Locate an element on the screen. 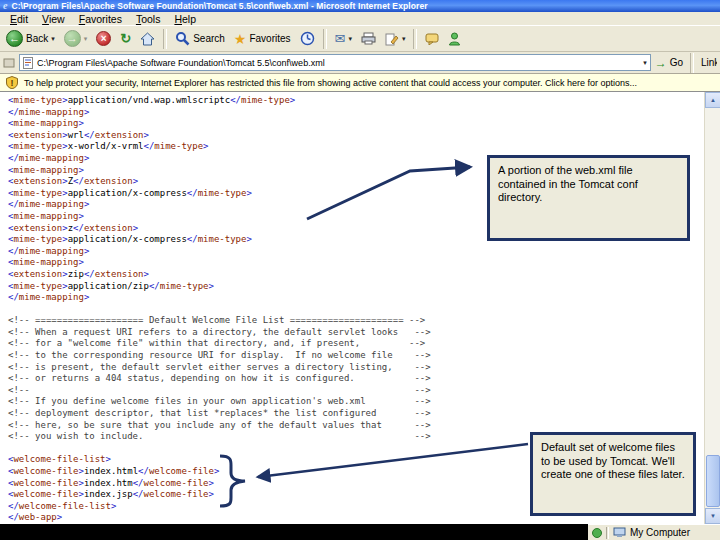  xml-line: <!-- --> is located at coordinates (356, 391).